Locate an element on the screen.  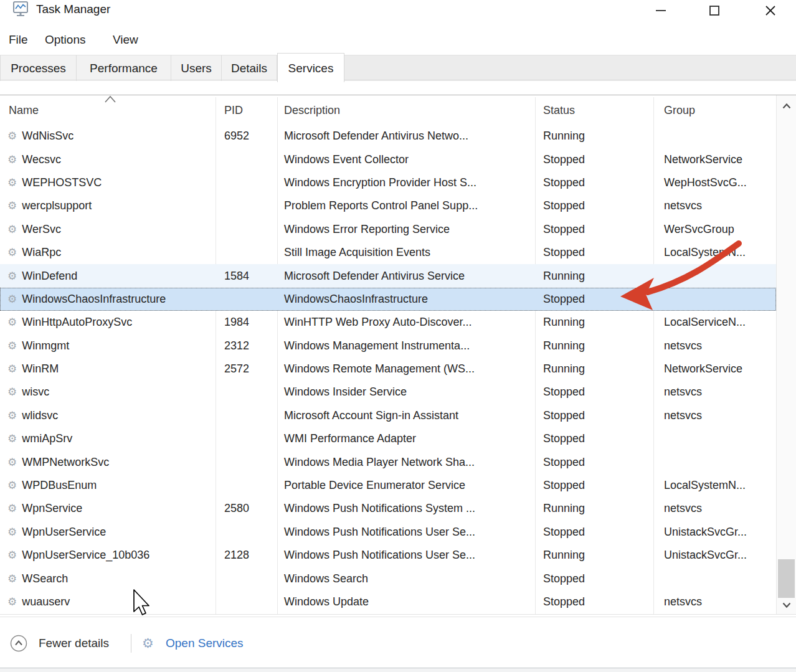
table-row: ⚙wisvcWindows Insider ServiceStoppednets… is located at coordinates (388, 392).